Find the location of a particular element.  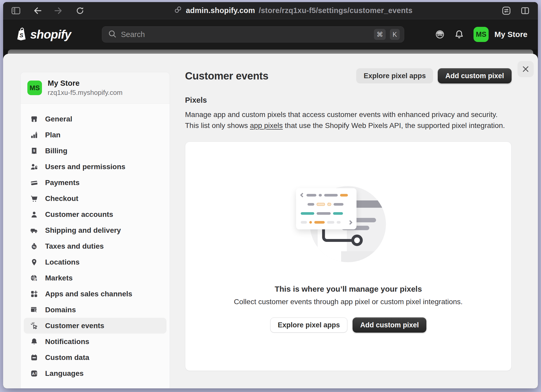

svg-text: S is located at coordinates (21, 35).